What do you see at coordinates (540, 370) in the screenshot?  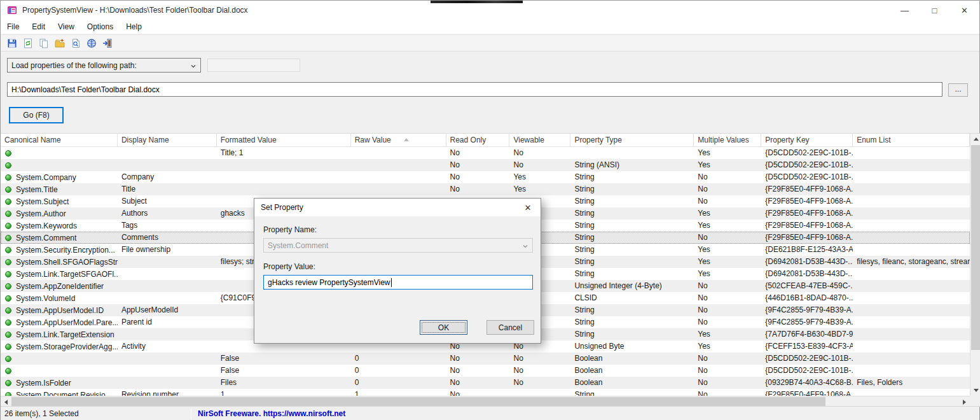 I see `cell-viewable: No` at bounding box center [540, 370].